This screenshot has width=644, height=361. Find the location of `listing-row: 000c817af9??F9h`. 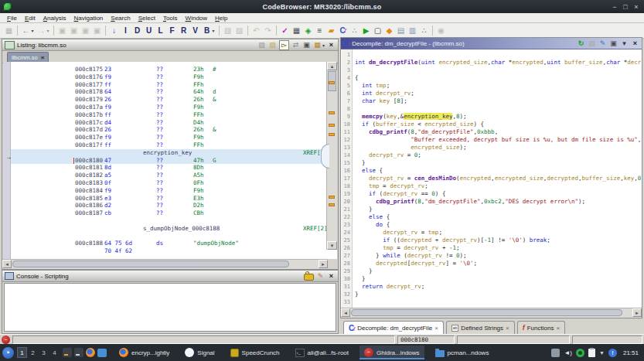

listing-row: 000c817af9??F9h is located at coordinates (169, 107).